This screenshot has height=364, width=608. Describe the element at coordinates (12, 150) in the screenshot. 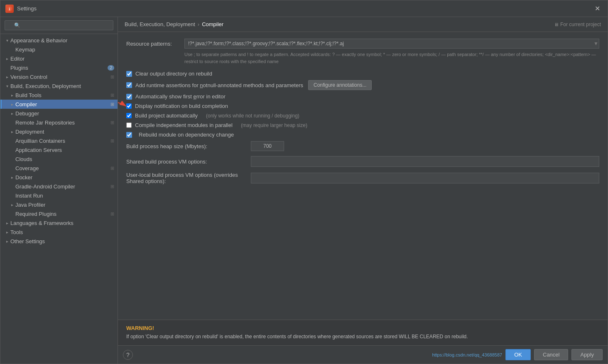

I see `expand-arrow-appservers` at that location.